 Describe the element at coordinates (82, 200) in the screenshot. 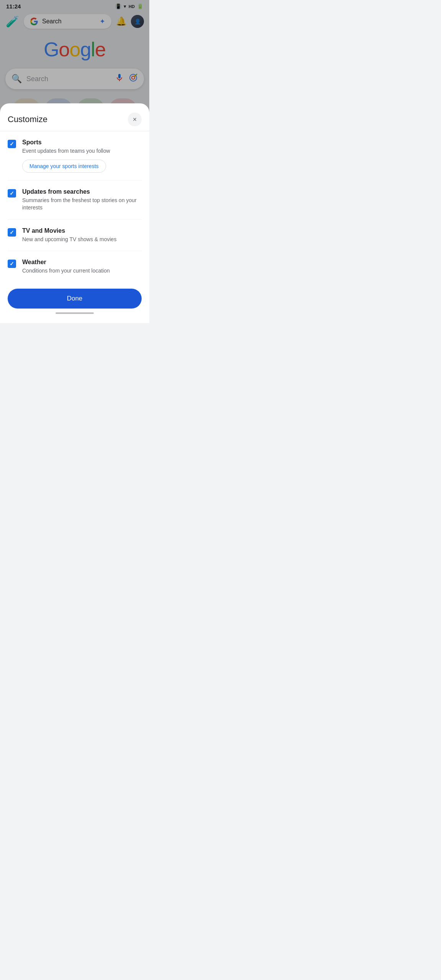

I see `updates-item-content: Updates from searches Summaries from the…` at that location.